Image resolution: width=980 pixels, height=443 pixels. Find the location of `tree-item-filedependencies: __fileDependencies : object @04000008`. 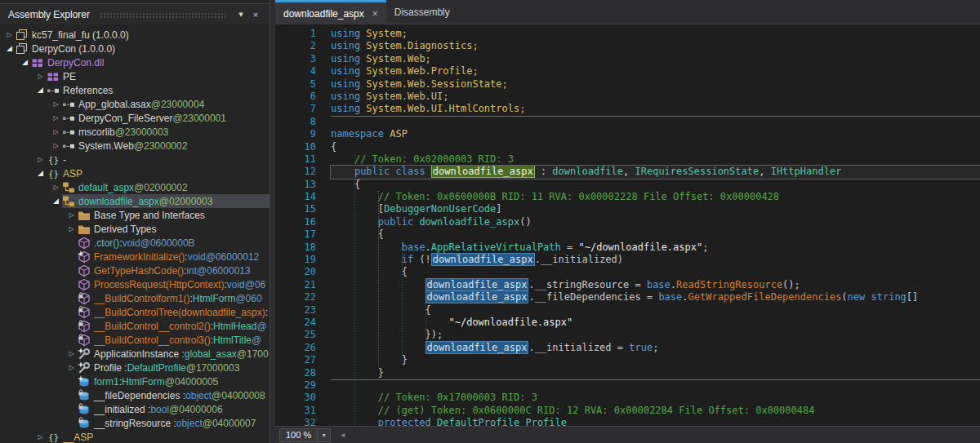

tree-item-filedependencies: __fileDependencies : object @04000008 is located at coordinates (135, 395).